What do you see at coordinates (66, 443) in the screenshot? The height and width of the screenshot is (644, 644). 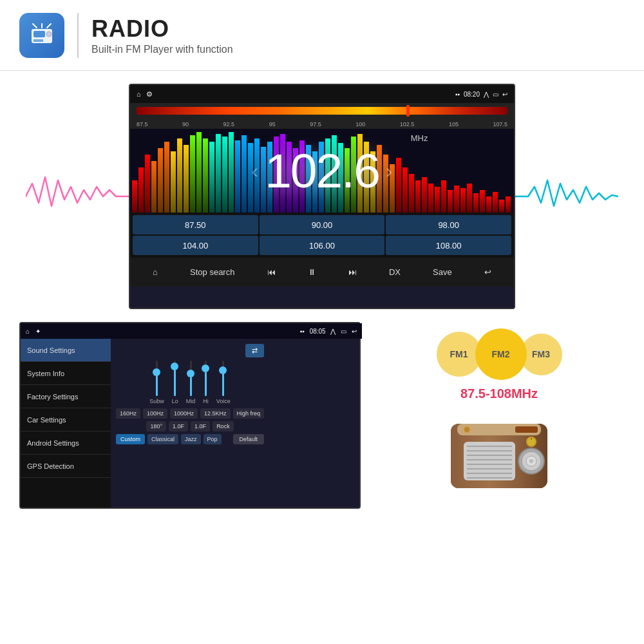 I see `sidebar-item-android-settings: Android Settings` at bounding box center [66, 443].